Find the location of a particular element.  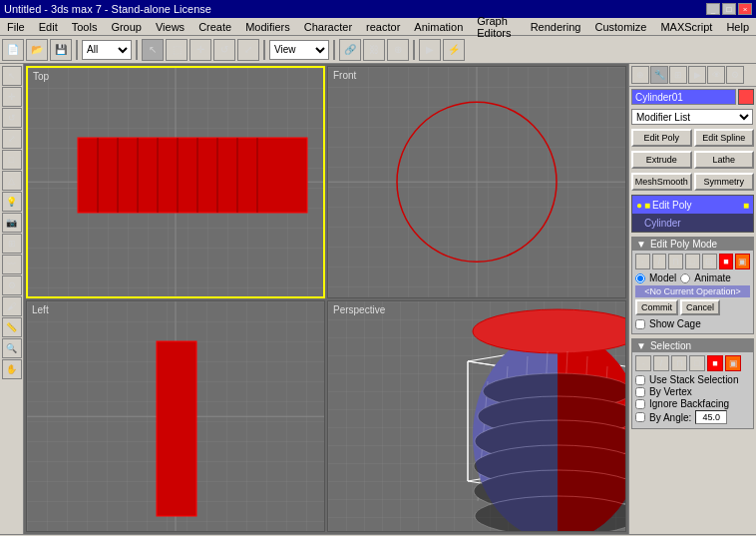

lt-paint: 🖌 is located at coordinates (12, 306).